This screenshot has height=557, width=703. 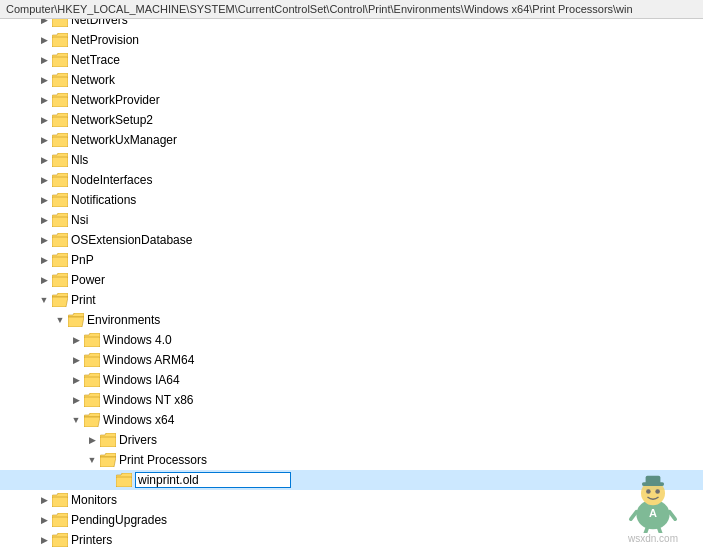 I want to click on label-netprovision: NetProvision, so click(x=105, y=40).